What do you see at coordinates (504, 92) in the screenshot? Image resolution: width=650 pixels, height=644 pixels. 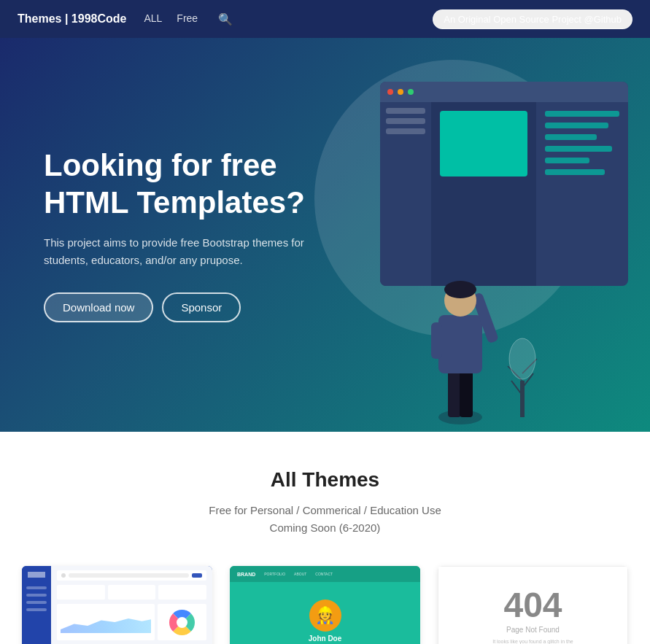 I see `browser-bar` at bounding box center [504, 92].